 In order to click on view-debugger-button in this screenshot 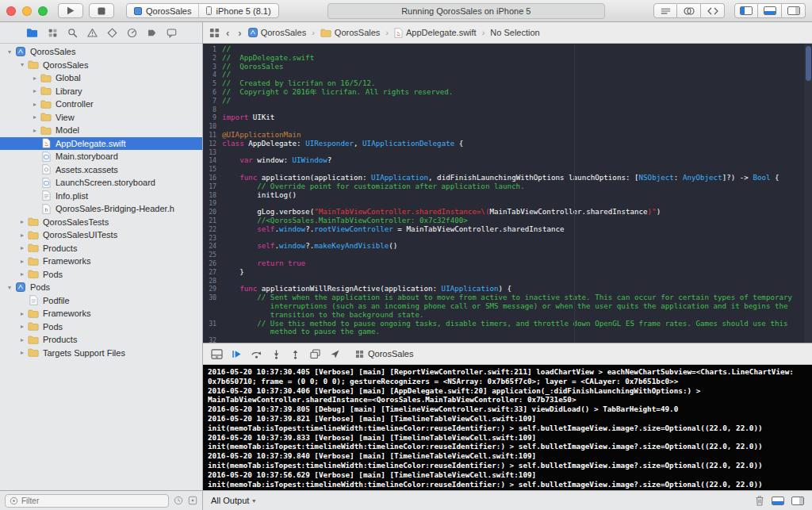, I will do `click(316, 354)`.